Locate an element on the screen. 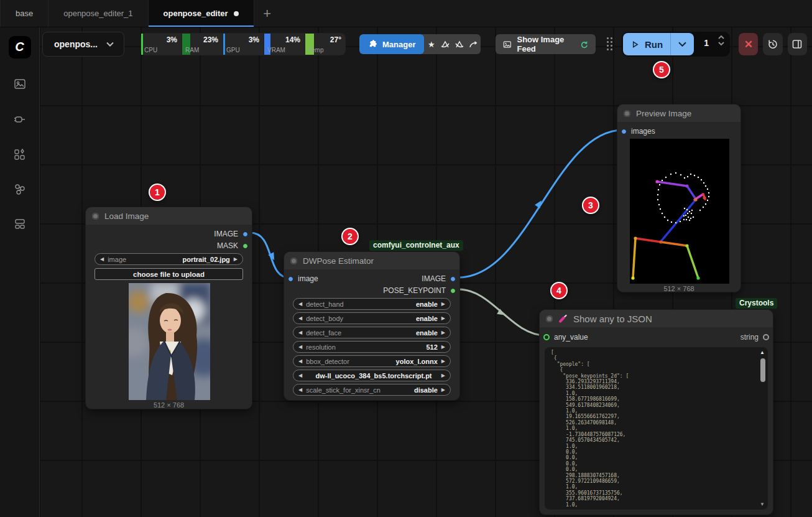  node-plug-icon is located at coordinates (20, 119).